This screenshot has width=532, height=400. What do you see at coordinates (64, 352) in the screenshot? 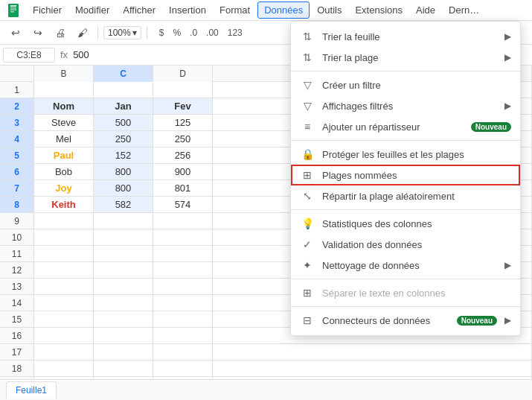
I see `cell-b17` at bounding box center [64, 352].